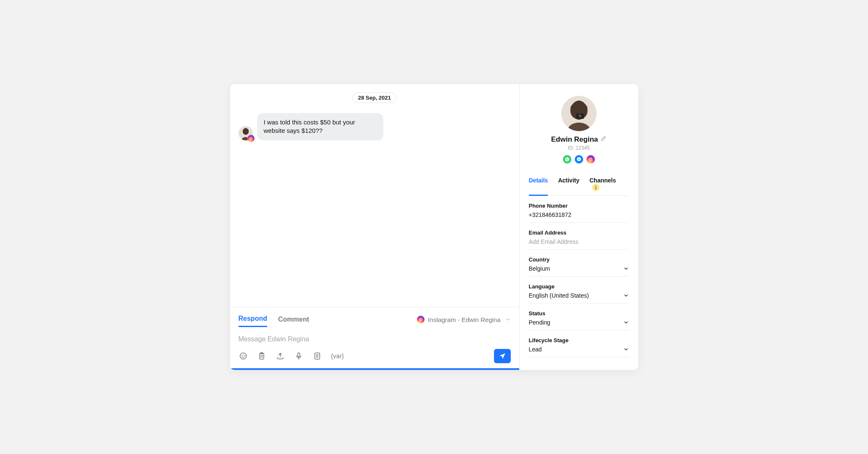 The width and height of the screenshot is (868, 454). Describe the element at coordinates (575, 140) in the screenshot. I see `profile-name: Edwin Regina` at that location.